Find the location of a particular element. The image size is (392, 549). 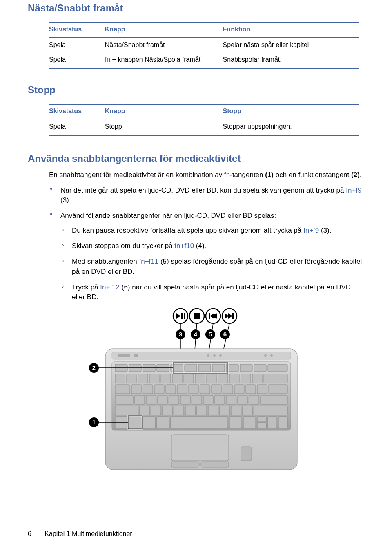

stop-icon is located at coordinates (197, 316).